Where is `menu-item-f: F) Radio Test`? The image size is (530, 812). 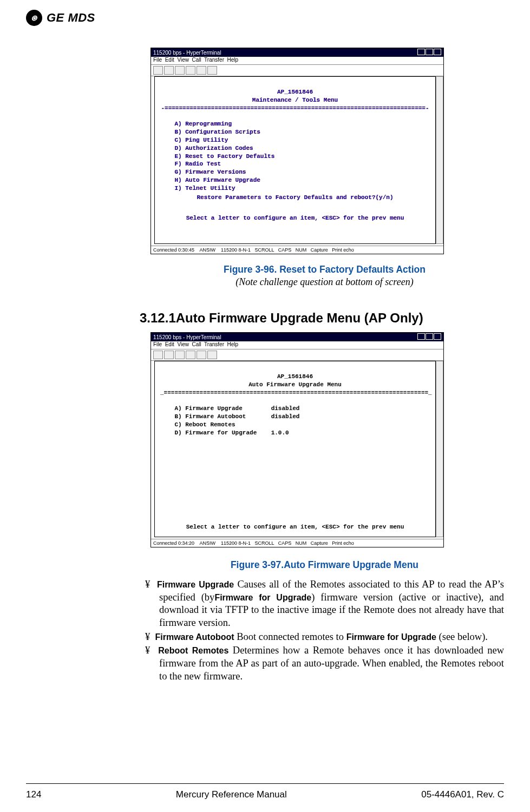
menu-item-f: F) Radio Test is located at coordinates (198, 164).